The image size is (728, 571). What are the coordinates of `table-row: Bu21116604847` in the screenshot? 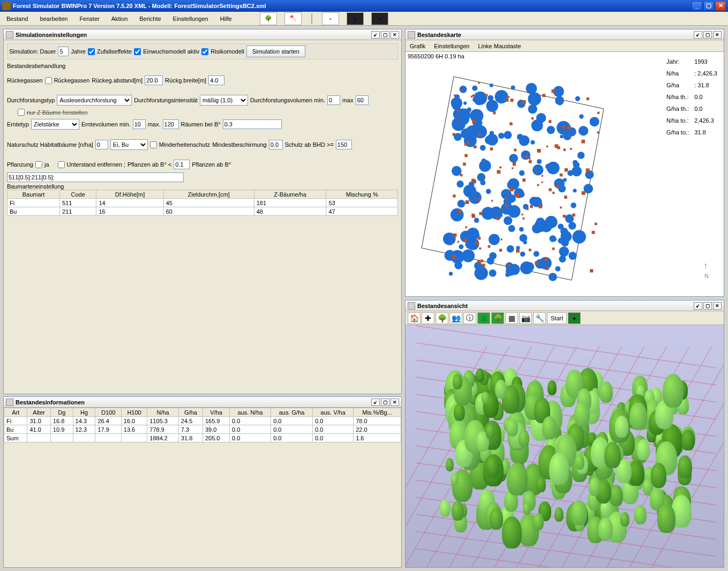 It's located at (202, 212).